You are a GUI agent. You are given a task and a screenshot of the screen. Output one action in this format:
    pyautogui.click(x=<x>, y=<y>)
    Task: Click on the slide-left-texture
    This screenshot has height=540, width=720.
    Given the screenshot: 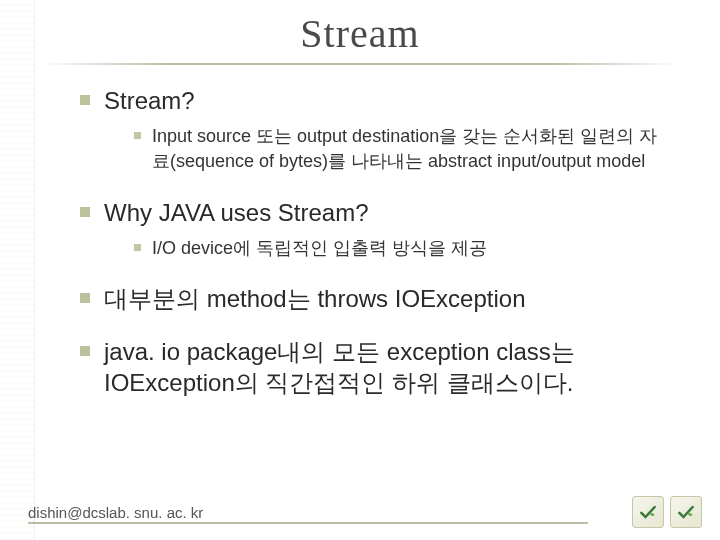 What is the action you would take?
    pyautogui.click(x=18, y=270)
    